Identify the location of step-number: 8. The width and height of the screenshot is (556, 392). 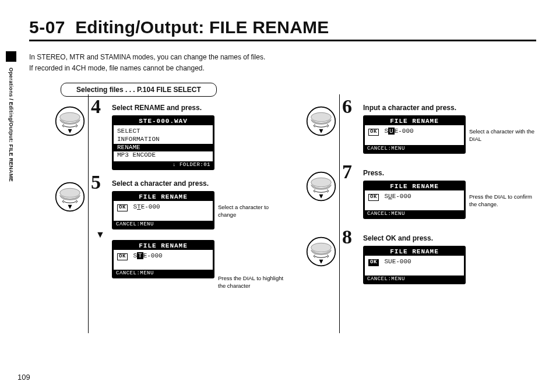
(347, 237).